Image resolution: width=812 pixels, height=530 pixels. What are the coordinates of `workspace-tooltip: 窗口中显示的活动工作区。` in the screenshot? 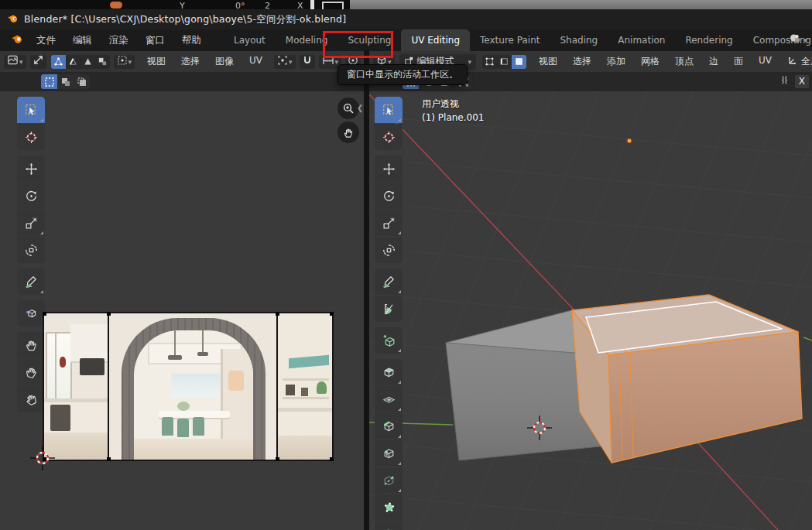 It's located at (403, 74).